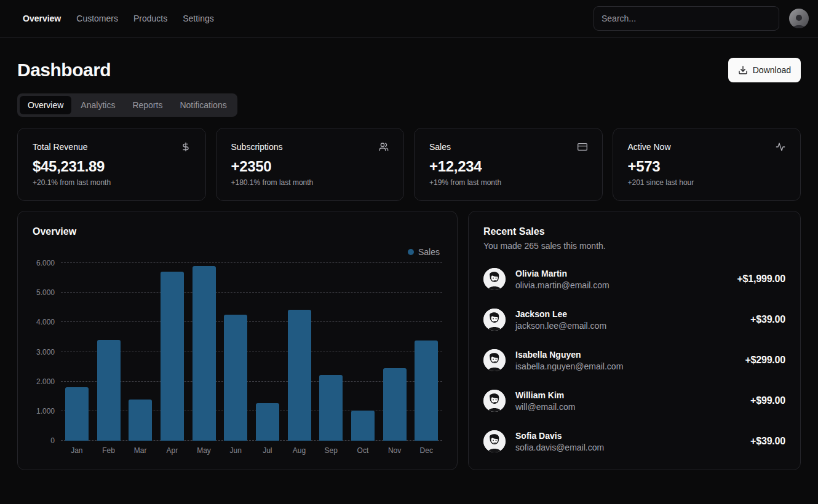 The image size is (818, 504). Describe the element at coordinates (649, 147) in the screenshot. I see `stat-title: Active Now` at that location.